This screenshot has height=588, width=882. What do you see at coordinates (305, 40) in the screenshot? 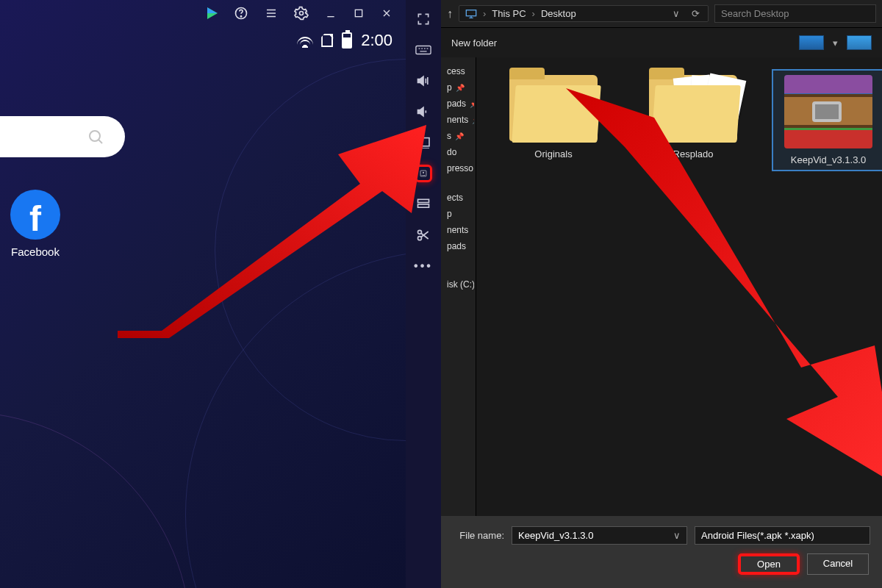
I see `wifi-icon` at bounding box center [305, 40].